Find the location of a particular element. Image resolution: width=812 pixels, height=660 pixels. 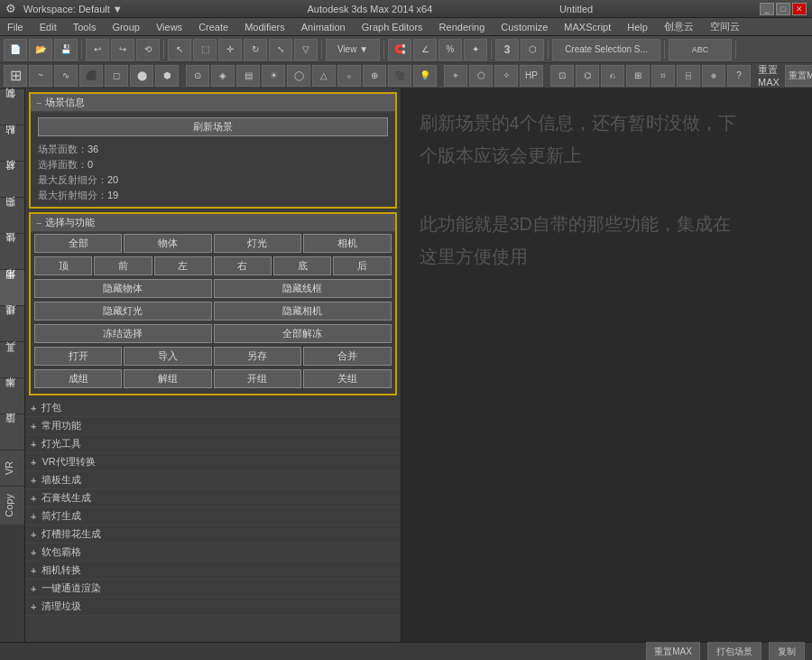

tb-spinner-snap: ✦ is located at coordinates (475, 50).